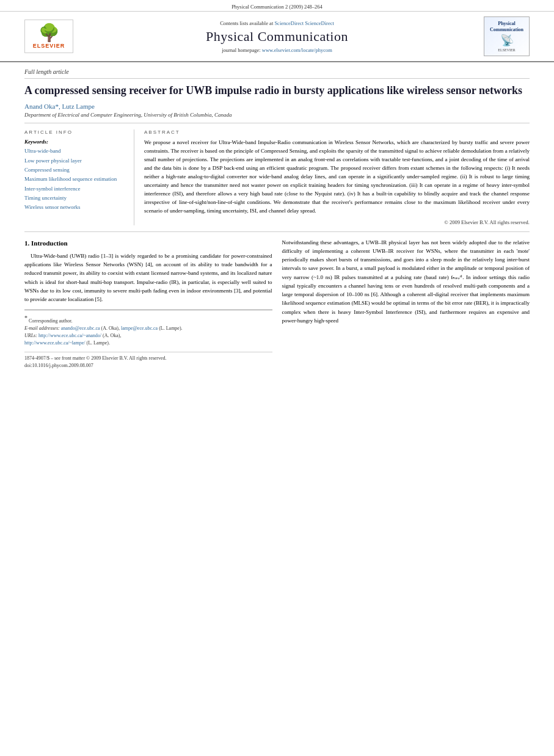 The height and width of the screenshot is (756, 554). I want to click on authors: Anand Oka*, Lutz Lampe, so click(277, 106).